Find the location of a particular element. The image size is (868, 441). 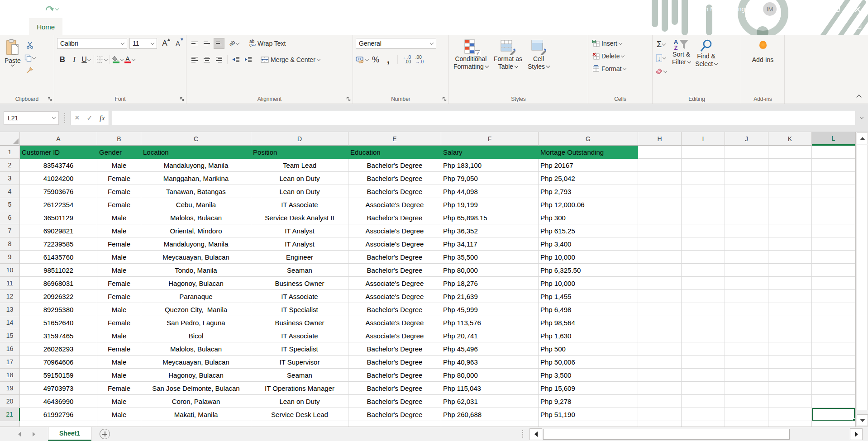

cell-G20: Php 9,278 is located at coordinates (588, 402).